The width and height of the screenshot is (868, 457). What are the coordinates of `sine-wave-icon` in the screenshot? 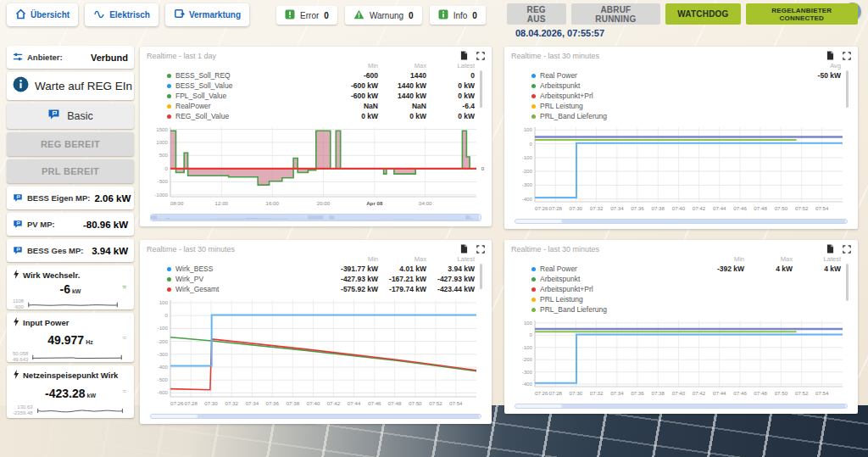 It's located at (99, 15).